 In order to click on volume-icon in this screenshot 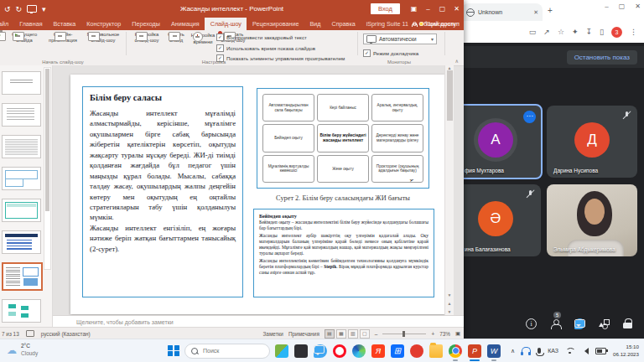, I will do `click(585, 351)`.